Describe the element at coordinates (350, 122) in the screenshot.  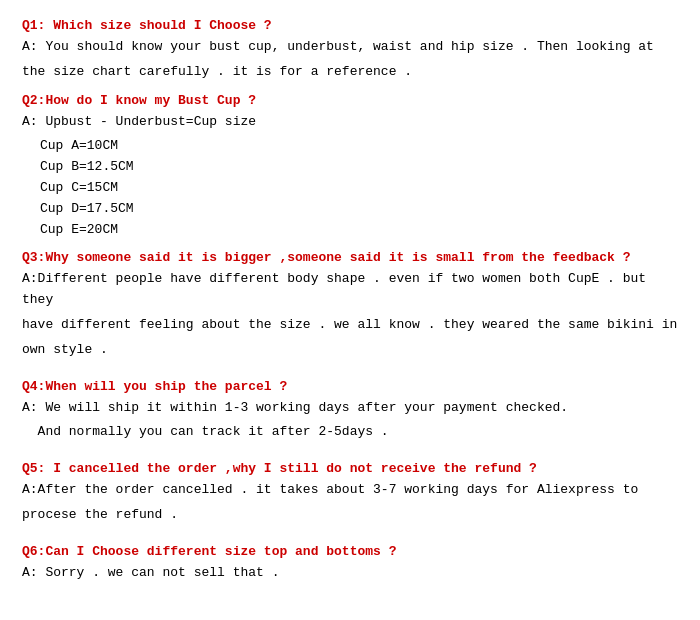
I see `answer-q2-main: A: Upbust - Underbust=Cup size` at that location.